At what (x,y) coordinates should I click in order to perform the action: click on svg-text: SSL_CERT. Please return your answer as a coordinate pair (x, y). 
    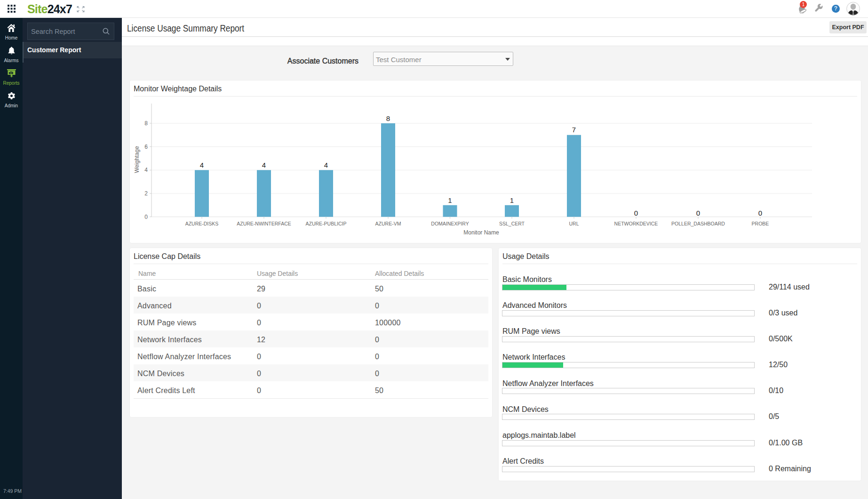
    Looking at the image, I should click on (512, 224).